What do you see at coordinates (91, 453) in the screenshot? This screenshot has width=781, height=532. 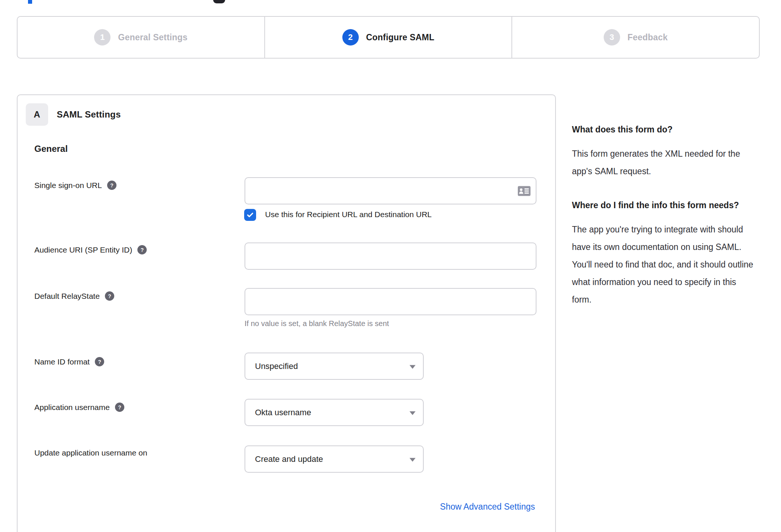 I see `update-username-label-row: Update application username on` at bounding box center [91, 453].